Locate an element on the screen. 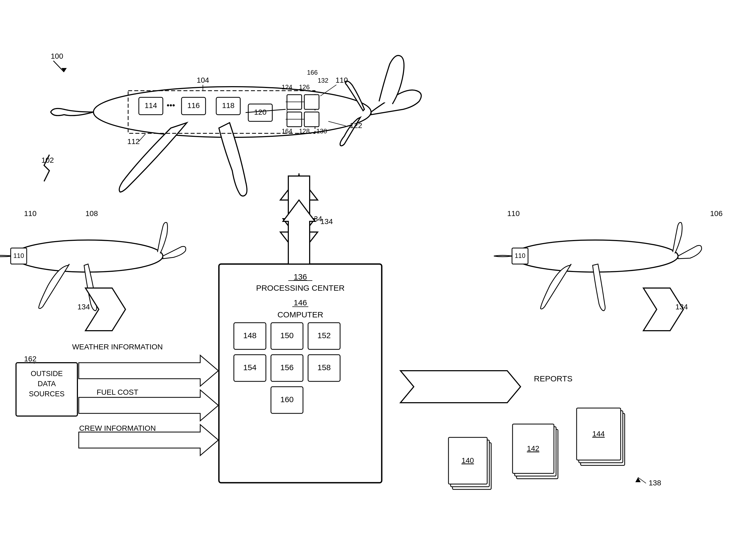 The image size is (756, 551). ref-162: 162 is located at coordinates (30, 359).